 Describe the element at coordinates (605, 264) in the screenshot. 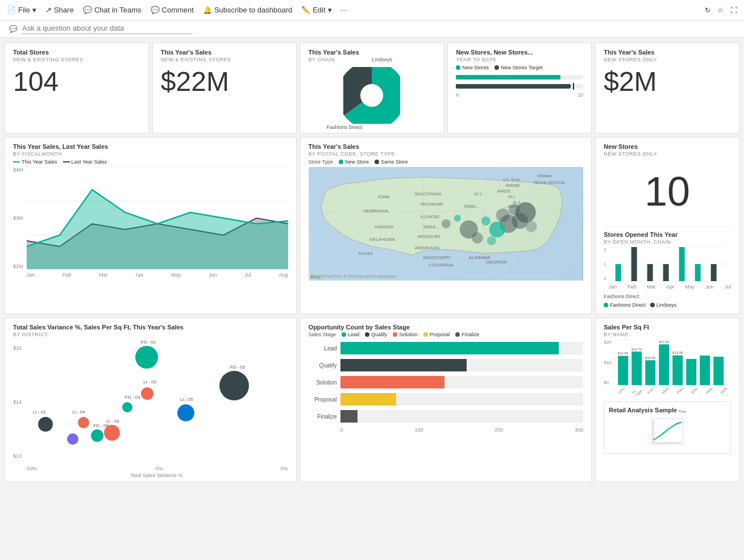

I see `opened-y-axis: 2 1 0` at that location.